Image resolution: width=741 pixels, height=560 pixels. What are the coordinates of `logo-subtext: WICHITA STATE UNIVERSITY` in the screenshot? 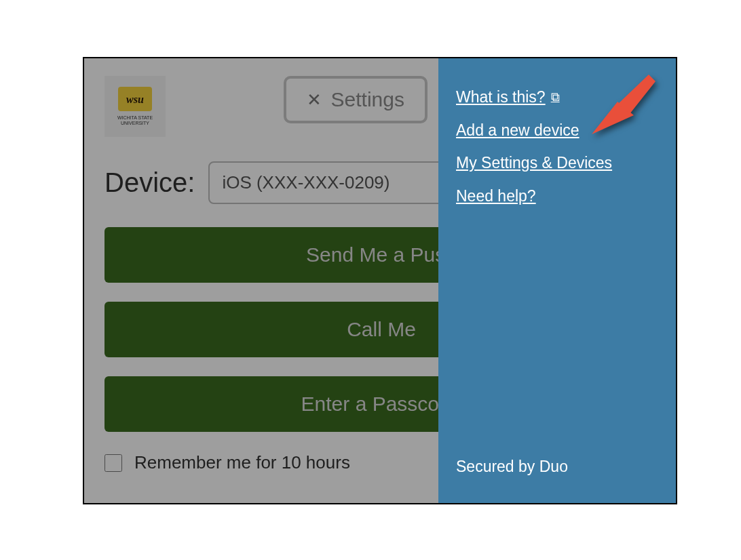 It's located at (135, 121).